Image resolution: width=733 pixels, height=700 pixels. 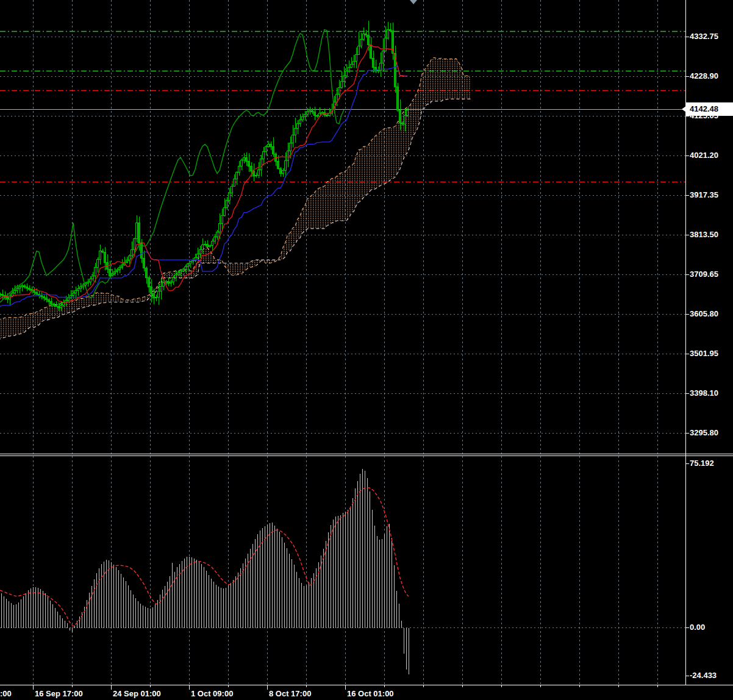 I want to click on price-axis-label: 3813.50, so click(x=704, y=235).